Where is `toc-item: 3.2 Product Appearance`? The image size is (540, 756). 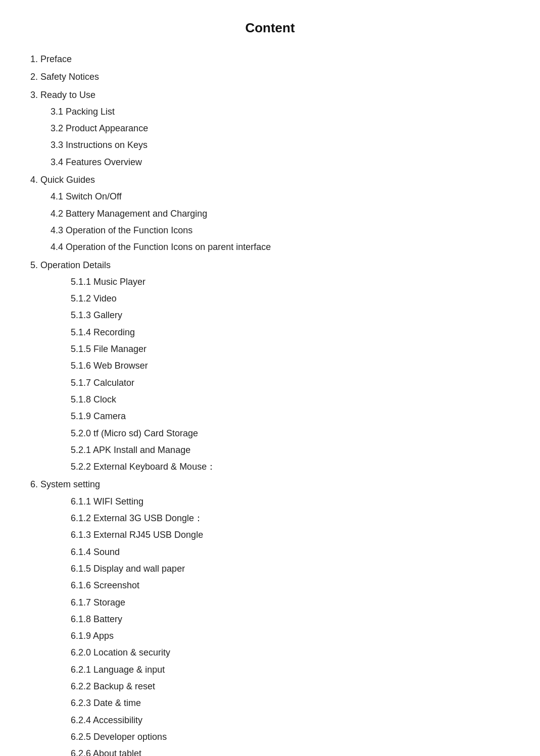
toc-item: 3.2 Product Appearance is located at coordinates (270, 128).